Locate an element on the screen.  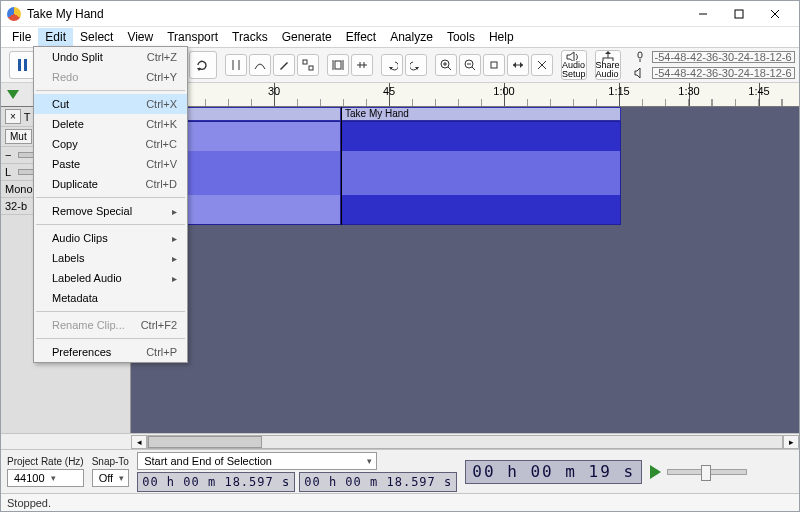
zoom-toggle-button is located at coordinates (542, 65).